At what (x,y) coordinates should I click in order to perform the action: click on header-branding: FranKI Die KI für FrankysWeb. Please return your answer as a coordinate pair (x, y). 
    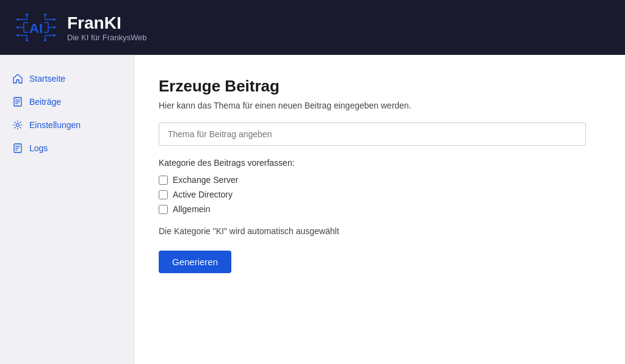
    Looking at the image, I should click on (107, 28).